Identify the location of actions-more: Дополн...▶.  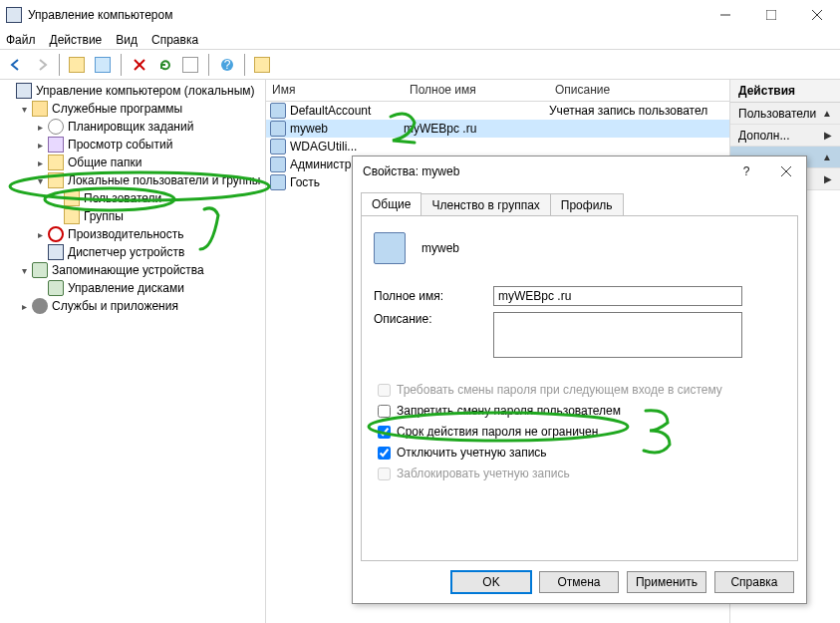
(785, 136).